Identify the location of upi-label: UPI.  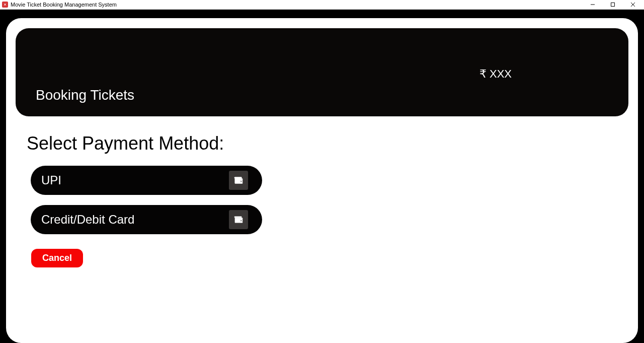
(51, 180).